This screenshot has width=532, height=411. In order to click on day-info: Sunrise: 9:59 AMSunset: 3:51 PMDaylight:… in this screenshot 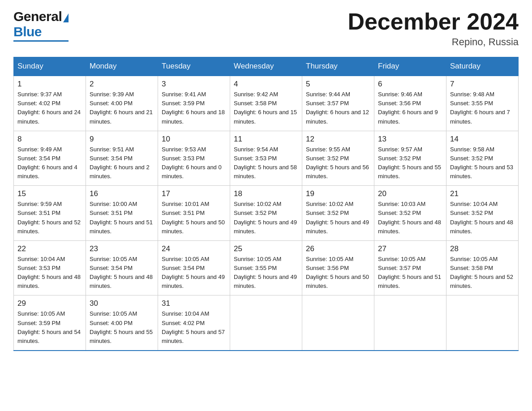, I will do `click(50, 218)`.